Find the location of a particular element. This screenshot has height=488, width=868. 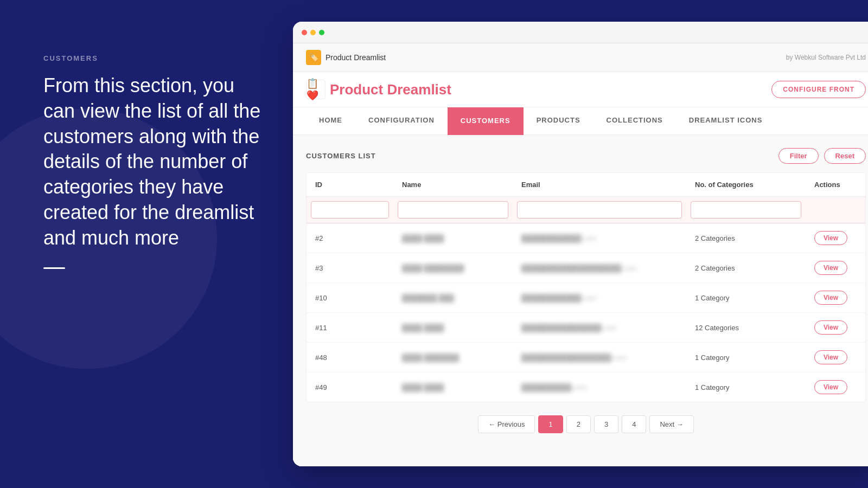

reset-button: Reset is located at coordinates (845, 156).